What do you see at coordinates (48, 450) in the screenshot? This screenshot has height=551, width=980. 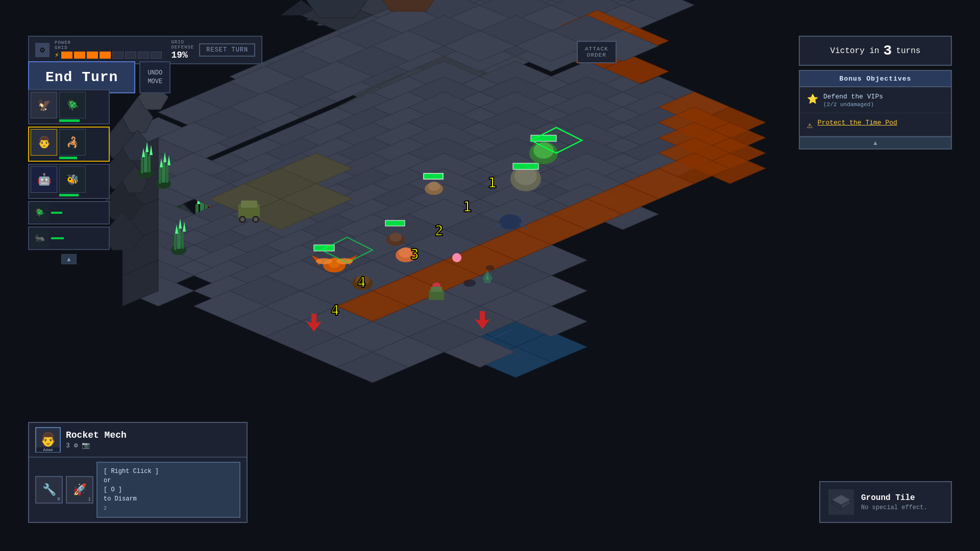 I see `unit-portrait-name: Adam` at bounding box center [48, 450].